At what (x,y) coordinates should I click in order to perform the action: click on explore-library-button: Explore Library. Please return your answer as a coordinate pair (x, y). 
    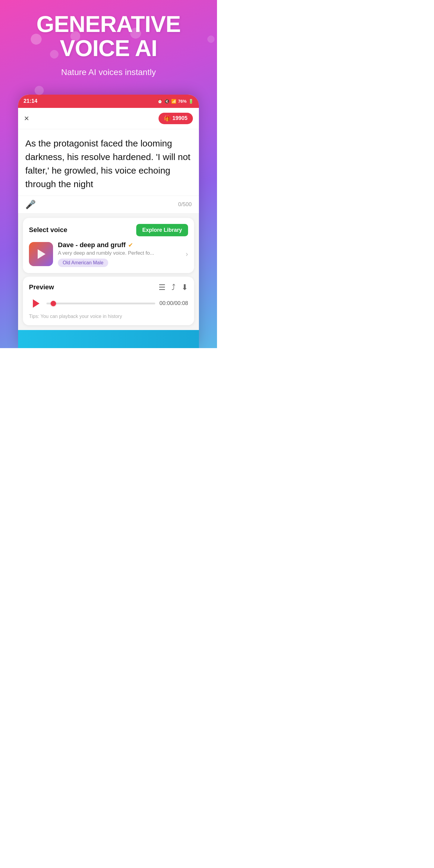
    Looking at the image, I should click on (162, 230).